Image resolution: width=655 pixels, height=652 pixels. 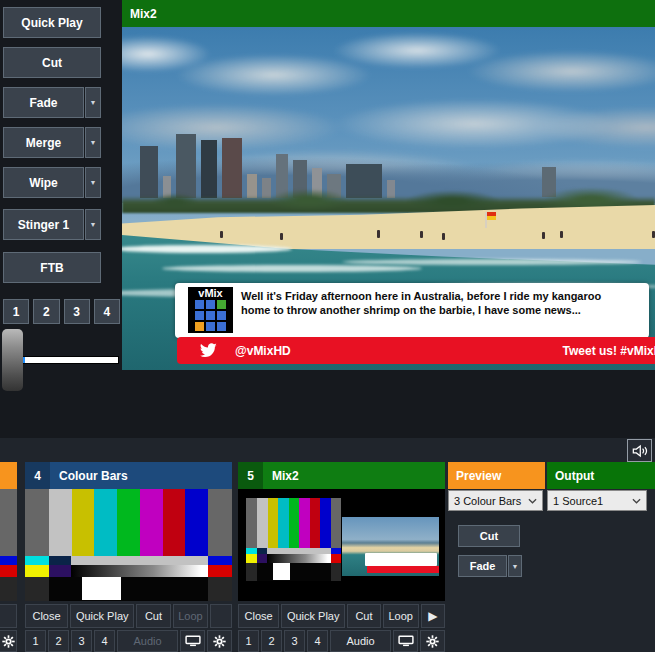 What do you see at coordinates (489, 536) in the screenshot?
I see `mixer-cut-button: Cut` at bounding box center [489, 536].